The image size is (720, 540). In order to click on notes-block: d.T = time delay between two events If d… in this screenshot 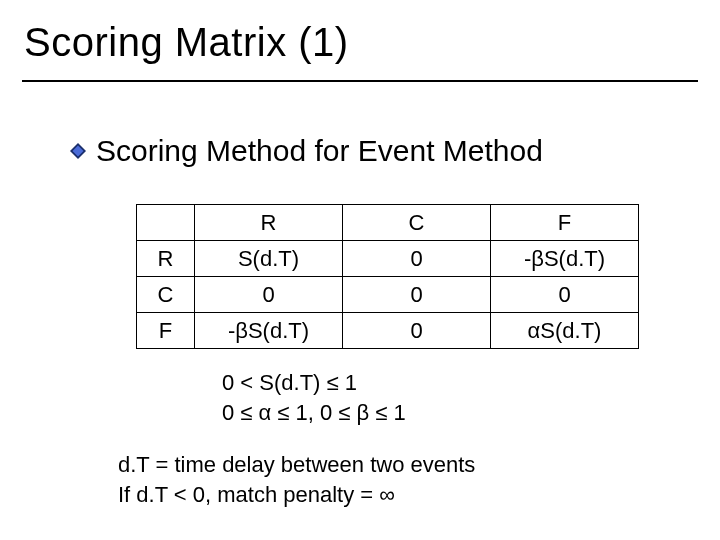, I will do `click(296, 480)`.